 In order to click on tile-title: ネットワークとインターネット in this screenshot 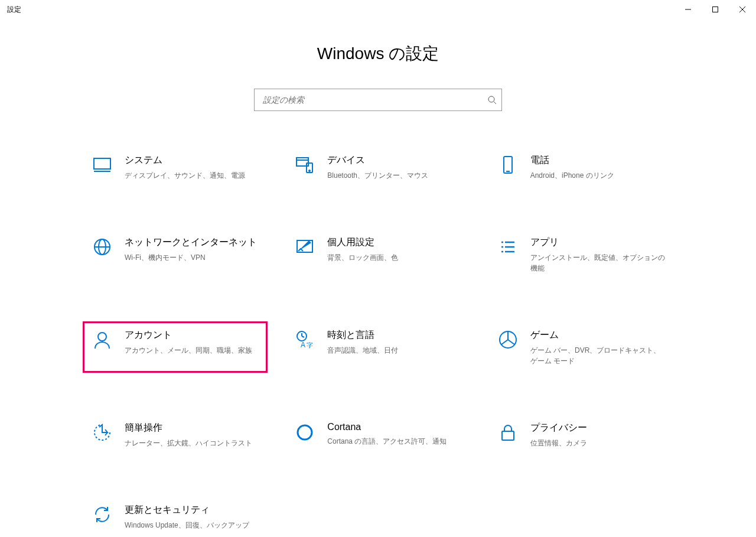, I will do `click(193, 242)`.